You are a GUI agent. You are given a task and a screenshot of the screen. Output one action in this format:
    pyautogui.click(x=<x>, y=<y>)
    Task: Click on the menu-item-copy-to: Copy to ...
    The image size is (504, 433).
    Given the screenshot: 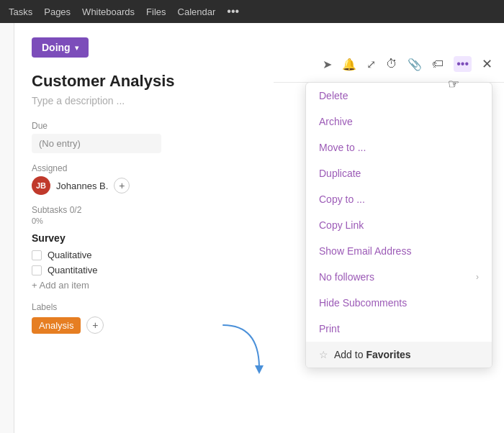 What is the action you would take?
    pyautogui.click(x=399, y=199)
    